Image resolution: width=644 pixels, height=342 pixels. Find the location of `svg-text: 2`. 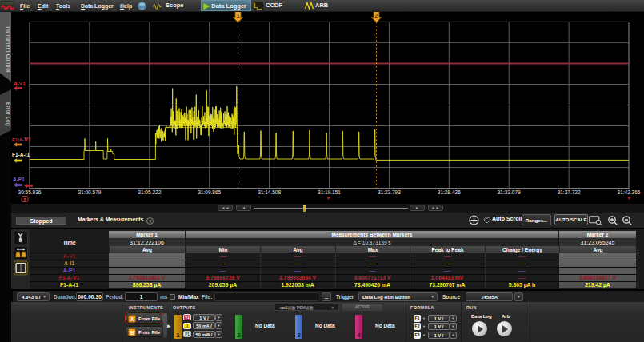

svg-text: 2 is located at coordinates (376, 16).